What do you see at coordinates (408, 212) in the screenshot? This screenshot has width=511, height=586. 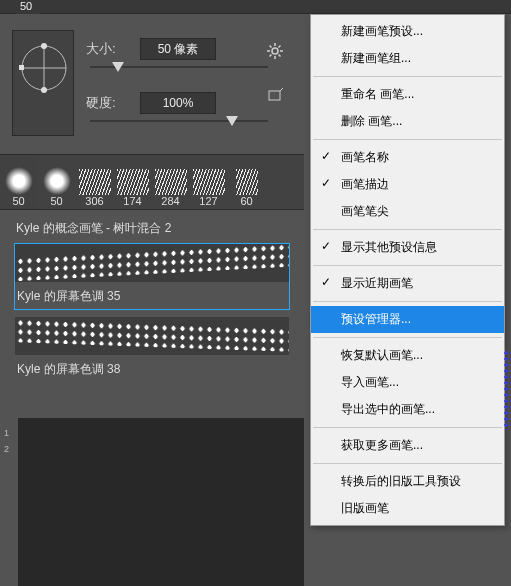 I see `menu-item: 画笔笔尖` at bounding box center [408, 212].